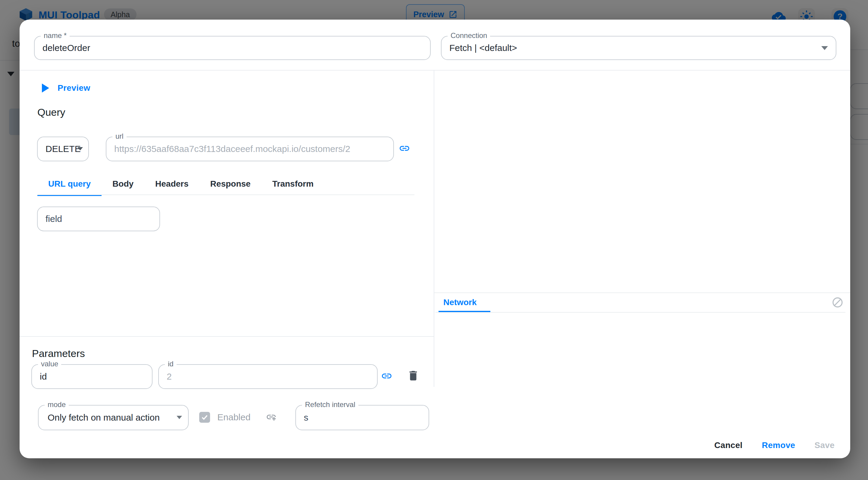 Image resolution: width=868 pixels, height=480 pixels. What do you see at coordinates (54, 219) in the screenshot?
I see `query-field-value: field` at bounding box center [54, 219].